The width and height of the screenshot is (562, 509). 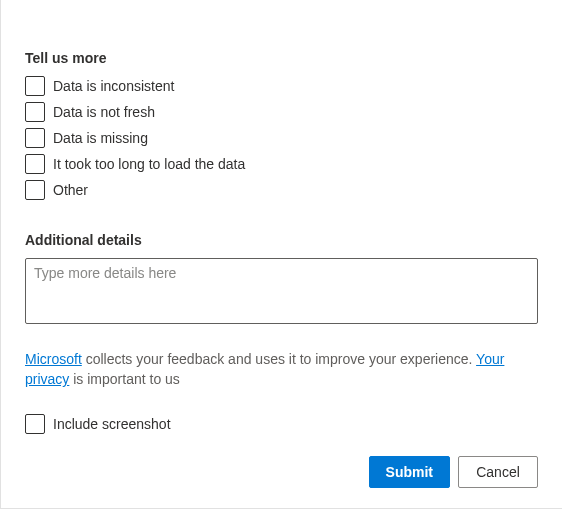 I want to click on info-text-2: is important to us, so click(x=124, y=379).